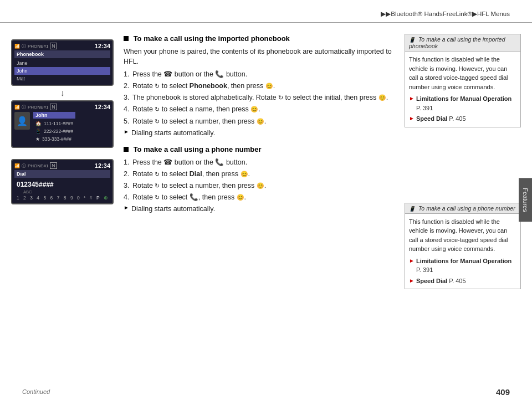 The image size is (532, 400). What do you see at coordinates (39, 124) in the screenshot?
I see `home-icon: 🏠` at bounding box center [39, 124].